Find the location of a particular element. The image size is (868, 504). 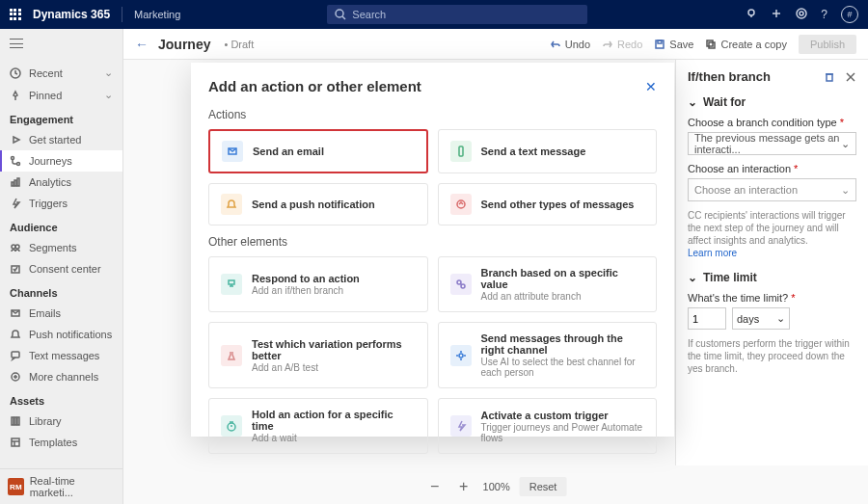

zoom-out-button: − is located at coordinates (435, 487).